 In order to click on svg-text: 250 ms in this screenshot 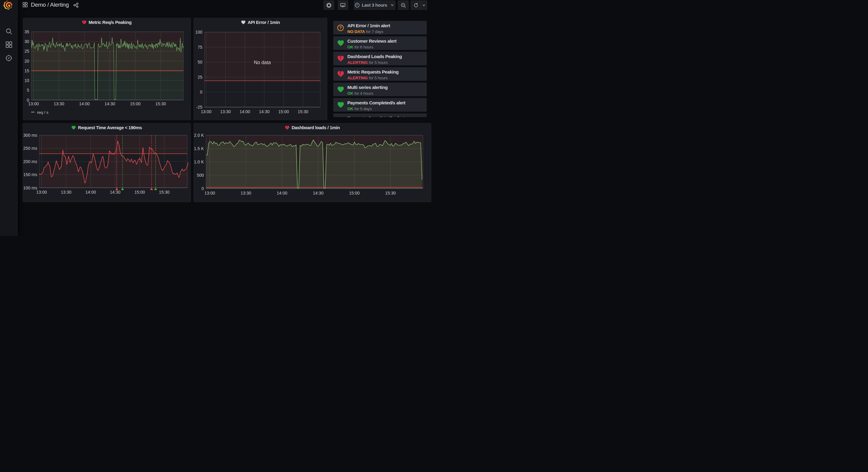, I will do `click(30, 148)`.